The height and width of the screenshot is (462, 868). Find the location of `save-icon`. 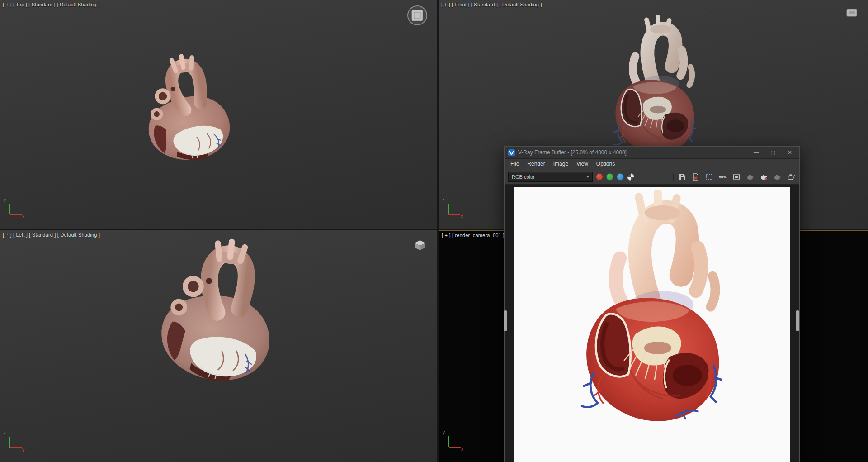

save-icon is located at coordinates (682, 177).